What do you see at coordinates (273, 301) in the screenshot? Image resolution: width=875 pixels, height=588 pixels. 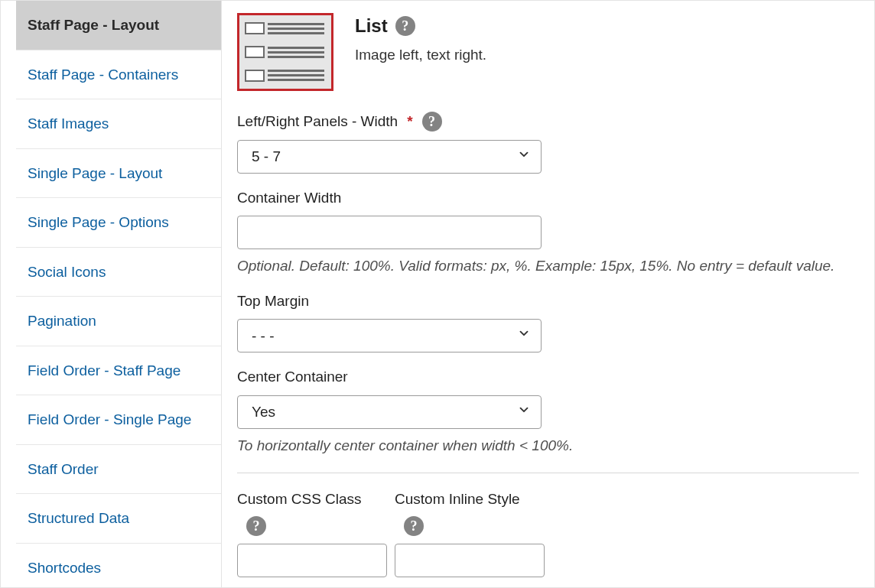 I see `label-text: Top Margin` at bounding box center [273, 301].